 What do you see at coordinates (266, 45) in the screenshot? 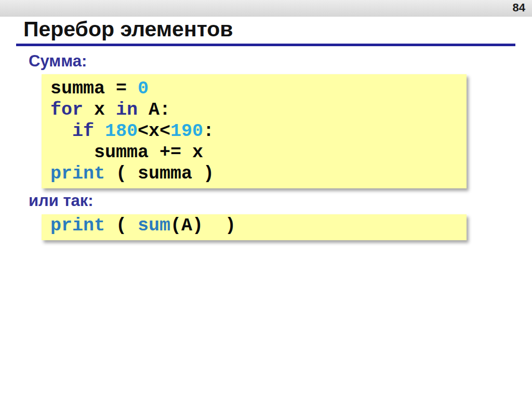
I see `title-underline` at bounding box center [266, 45].